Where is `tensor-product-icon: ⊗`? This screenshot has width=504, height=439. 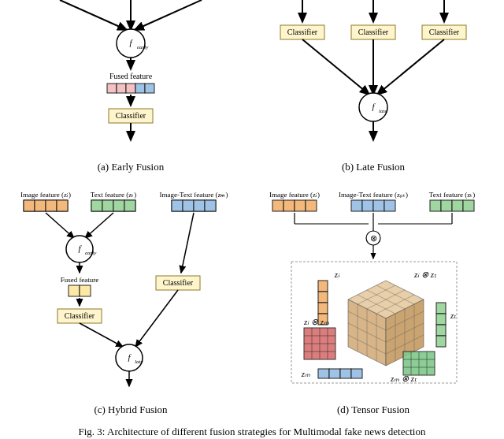
tensor-product-icon: ⊗ is located at coordinates (373, 238).